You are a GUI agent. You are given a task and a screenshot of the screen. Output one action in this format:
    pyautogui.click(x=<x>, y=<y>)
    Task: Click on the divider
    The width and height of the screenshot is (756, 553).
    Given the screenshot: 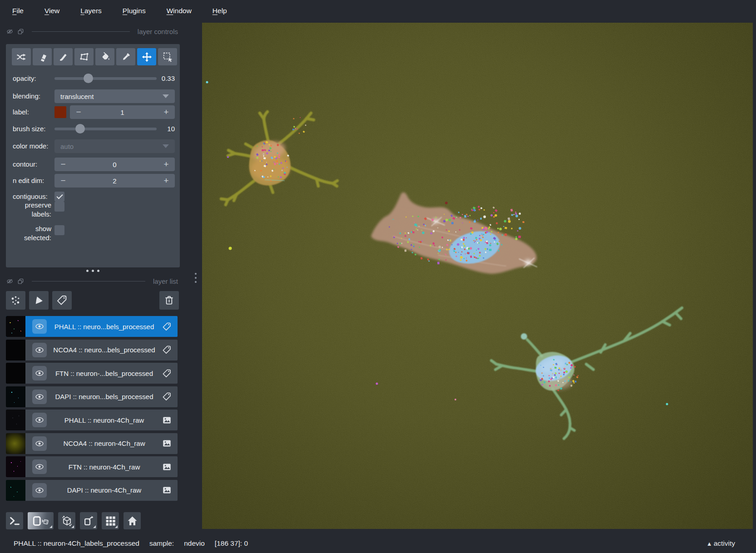 What is the action you would take?
    pyautogui.click(x=81, y=32)
    